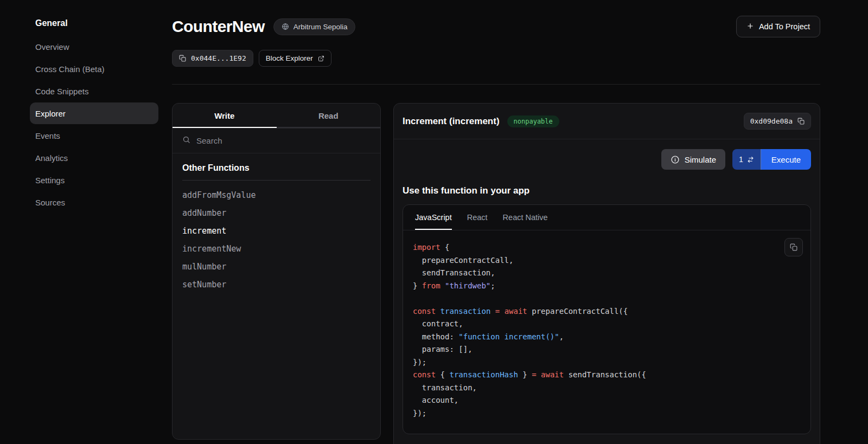 This screenshot has width=868, height=444. Describe the element at coordinates (607, 261) in the screenshot. I see `code-line: prepareContractCall,` at that location.